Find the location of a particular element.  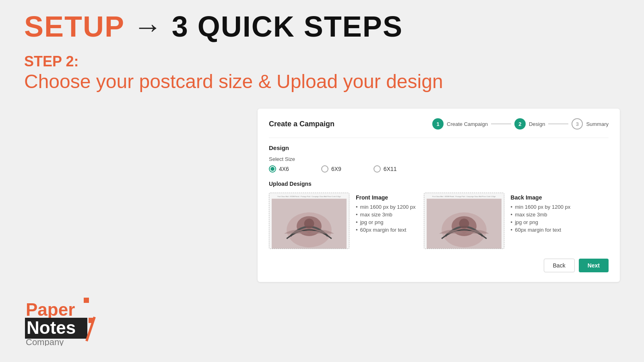

design-section-title: Design is located at coordinates (439, 148).